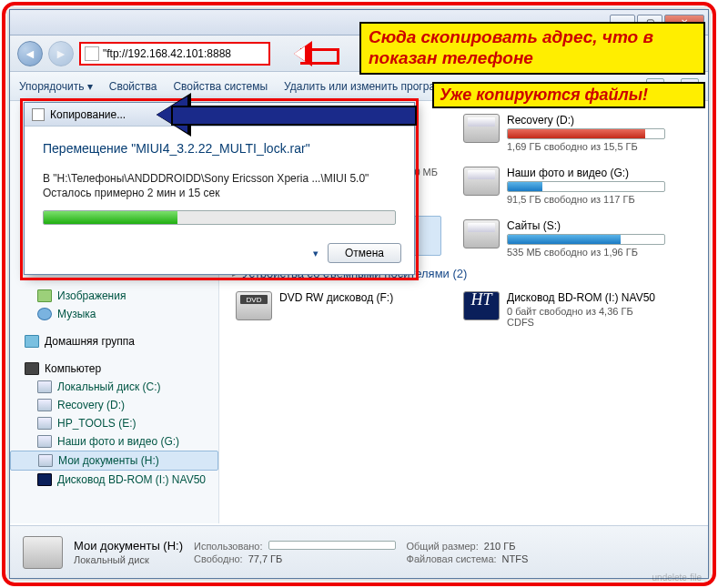 The image size is (718, 588). What do you see at coordinates (115, 369) in the screenshot?
I see `sidebar-item-computer: Компьютер` at bounding box center [115, 369].